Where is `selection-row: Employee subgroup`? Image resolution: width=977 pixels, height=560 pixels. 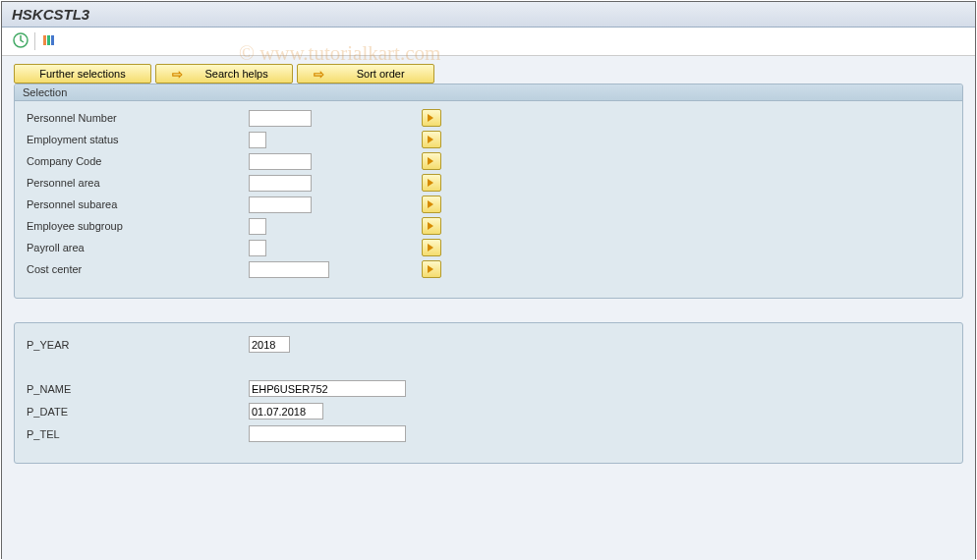 selection-row: Employee subgroup is located at coordinates (488, 226).